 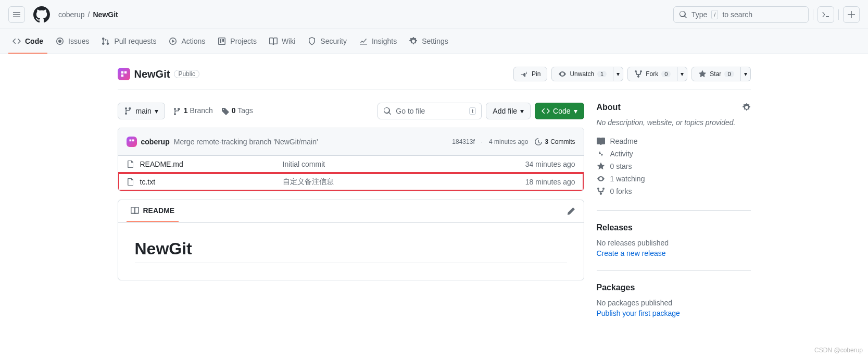 I want to click on star-button: Star 0, so click(x=716, y=74).